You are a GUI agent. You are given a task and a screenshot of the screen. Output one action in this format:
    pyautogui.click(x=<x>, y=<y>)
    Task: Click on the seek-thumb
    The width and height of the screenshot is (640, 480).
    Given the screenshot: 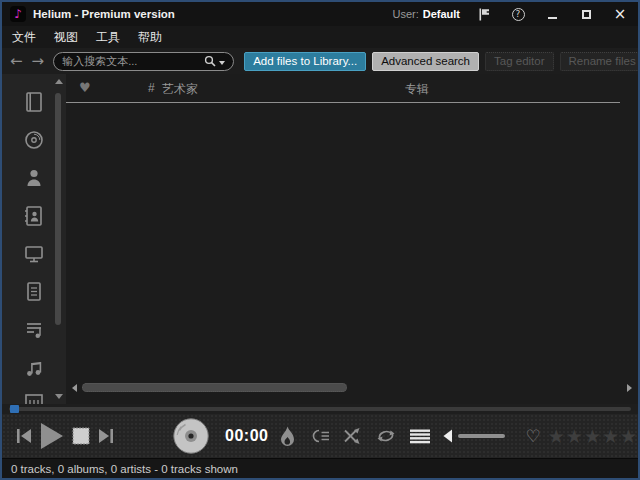 What is the action you would take?
    pyautogui.click(x=14, y=409)
    